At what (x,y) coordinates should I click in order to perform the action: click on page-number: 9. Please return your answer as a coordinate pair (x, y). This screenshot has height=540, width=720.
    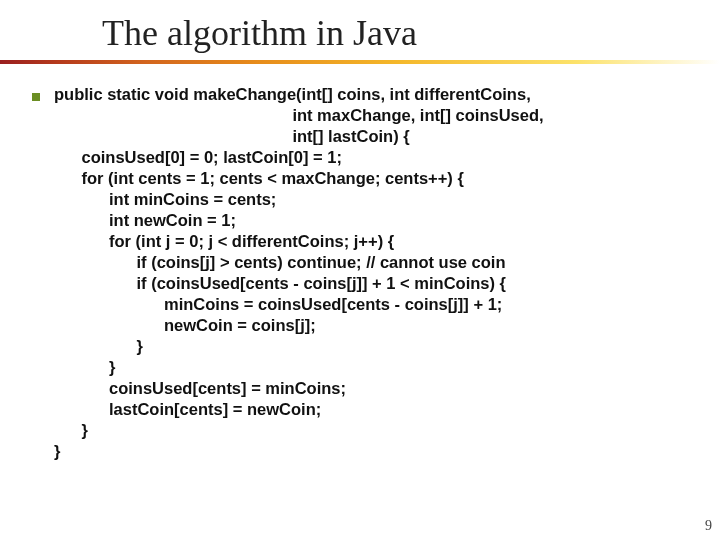
    Looking at the image, I should click on (708, 526).